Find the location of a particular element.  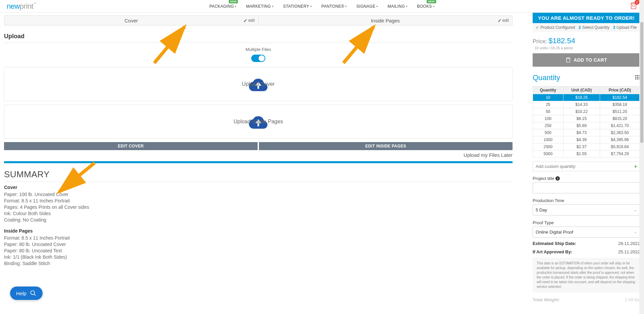

price-sub: 10 units / 18.25 a piece is located at coordinates (587, 48).